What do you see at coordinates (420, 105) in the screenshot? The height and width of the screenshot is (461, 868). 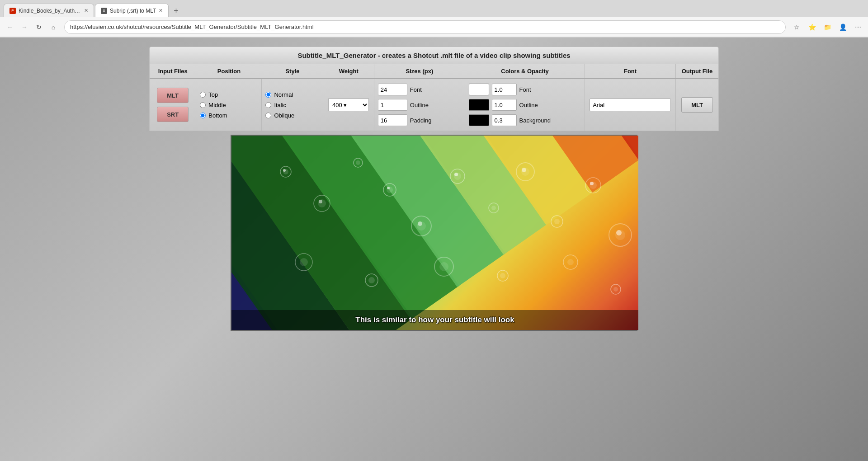 I see `sizes-cell: Font Outline Padding` at bounding box center [420, 105].